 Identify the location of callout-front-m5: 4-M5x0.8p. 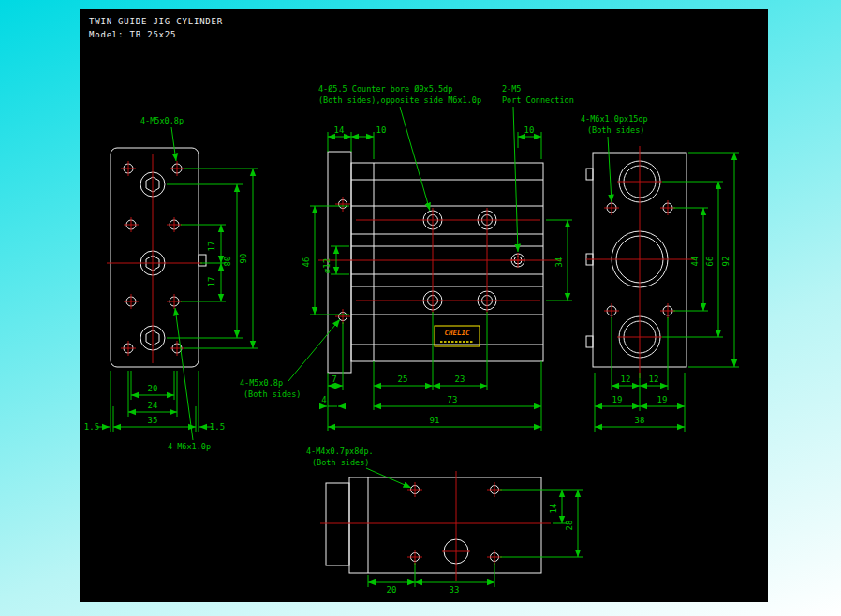
(162, 121).